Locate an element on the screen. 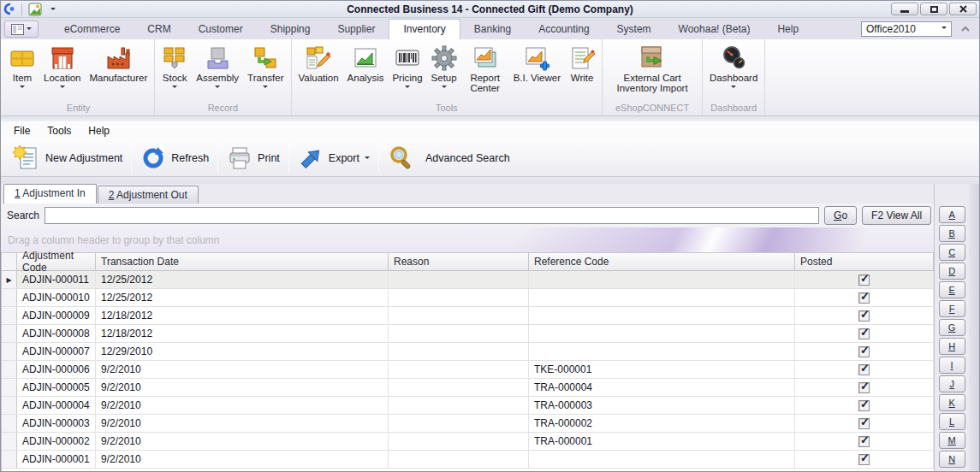  ribbon-tab-woohaa: Woohaa! (Beta) is located at coordinates (715, 29).